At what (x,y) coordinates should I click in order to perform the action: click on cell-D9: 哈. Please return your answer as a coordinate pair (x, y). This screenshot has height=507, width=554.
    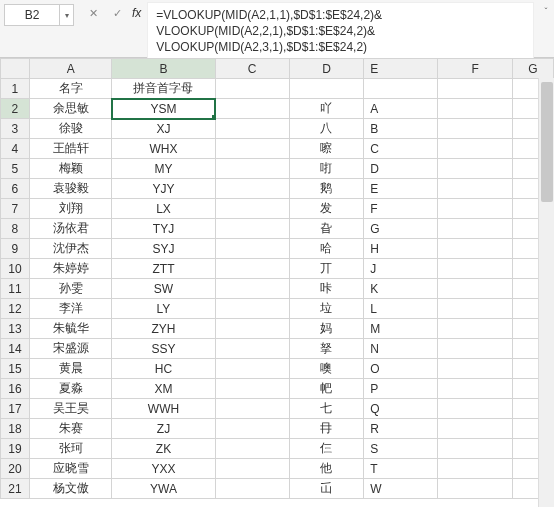
    Looking at the image, I should click on (326, 249).